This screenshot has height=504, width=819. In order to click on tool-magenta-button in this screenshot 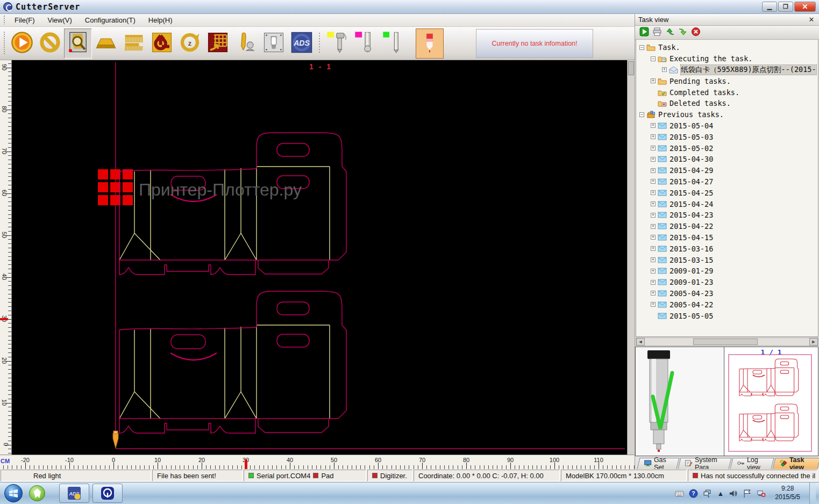, I will do `click(365, 44)`.